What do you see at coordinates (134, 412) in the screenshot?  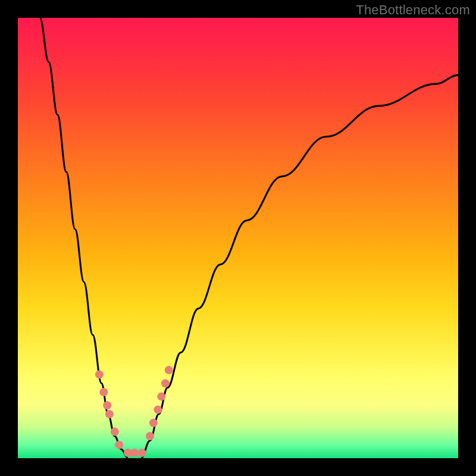 I see `data-markers` at bounding box center [134, 412].